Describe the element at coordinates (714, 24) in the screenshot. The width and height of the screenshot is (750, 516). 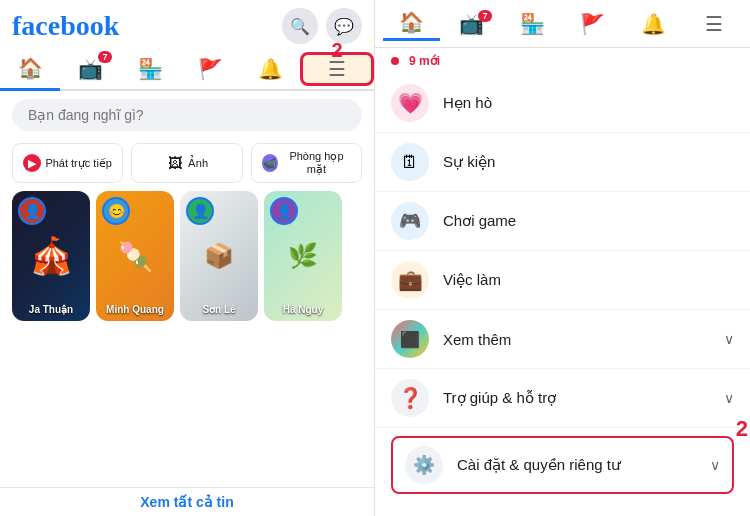
I see `right-nav-menu: ☰` at that location.